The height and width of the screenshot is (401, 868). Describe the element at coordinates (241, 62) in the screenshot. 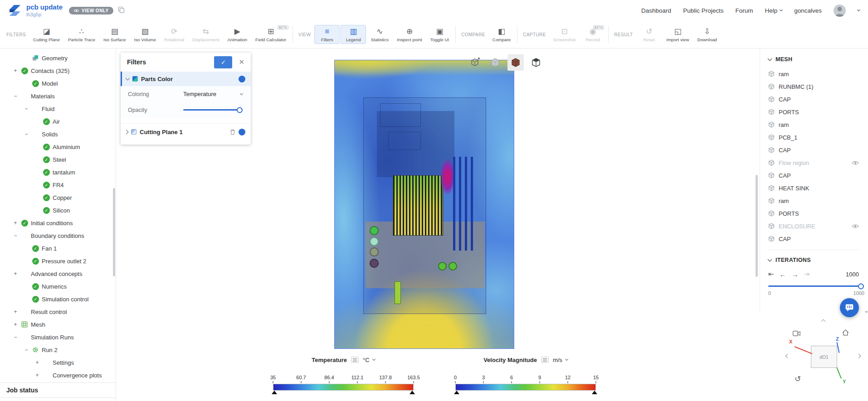

I see `close-filters-button: ✕` at that location.